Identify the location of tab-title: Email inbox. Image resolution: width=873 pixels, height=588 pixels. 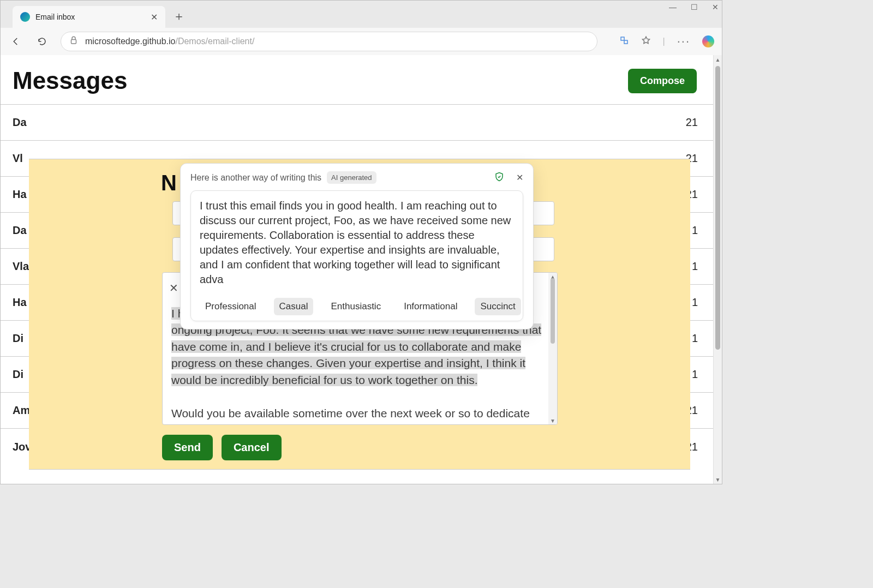
(93, 17).